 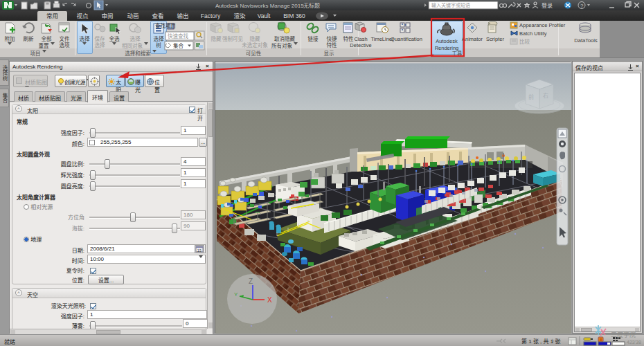 I want to click on svg-text: 前, so click(x=531, y=97).